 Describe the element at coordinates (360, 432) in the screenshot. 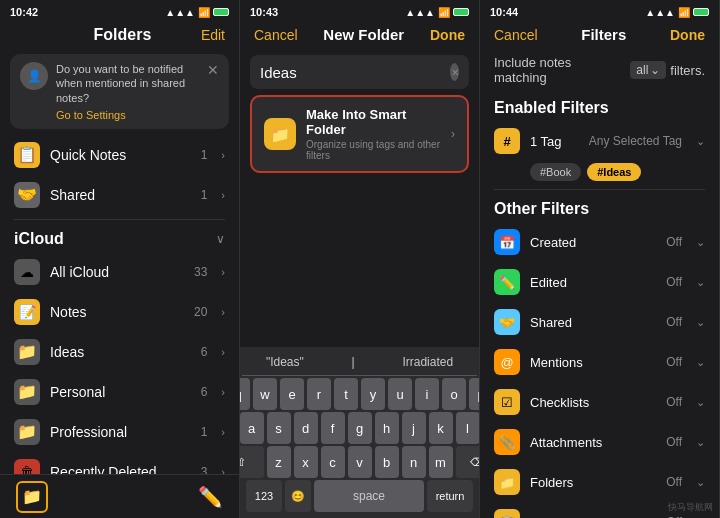

I see `keyboard: "Ideas" | Irradiated q w e r t y u i o p…` at that location.